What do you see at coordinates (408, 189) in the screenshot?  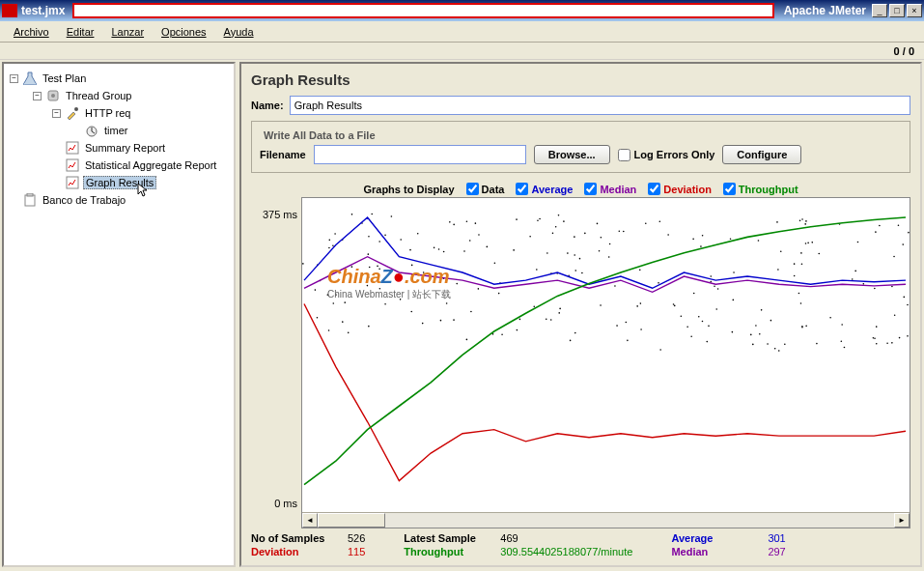 I see `graphs-label: Graphs to Display` at bounding box center [408, 189].